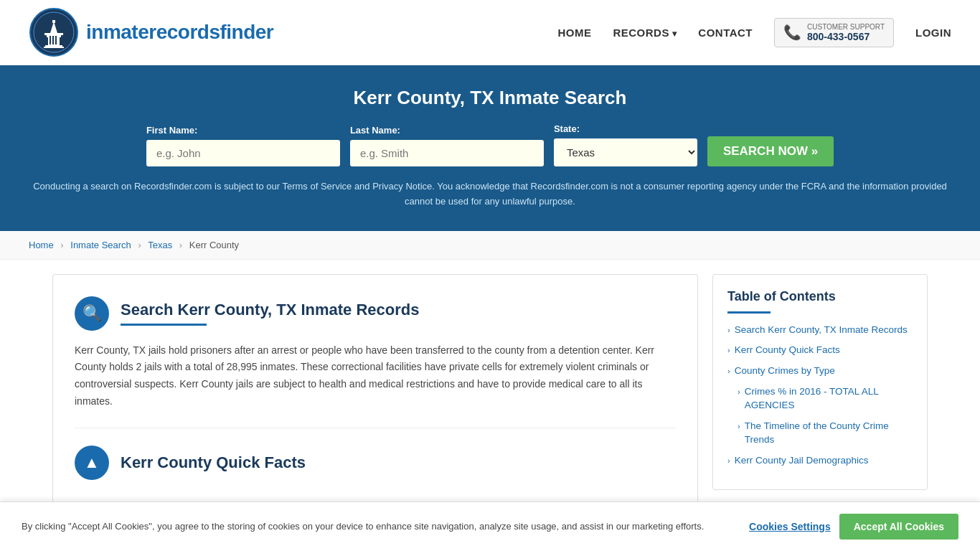 The image size is (980, 551). I want to click on state-group: State: AlabamaAlaskaArizonaArkansasCalif…, so click(626, 145).